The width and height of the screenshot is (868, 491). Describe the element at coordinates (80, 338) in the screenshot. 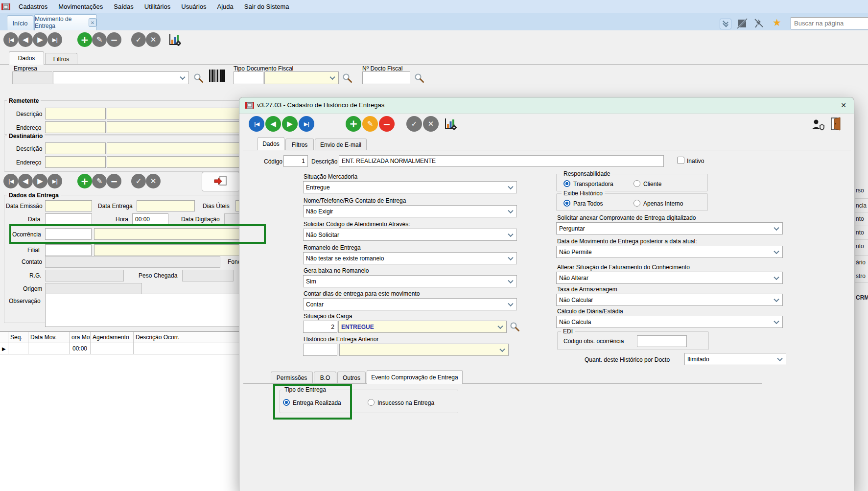

I see `grid-header-hora-mov: ora Mov` at that location.